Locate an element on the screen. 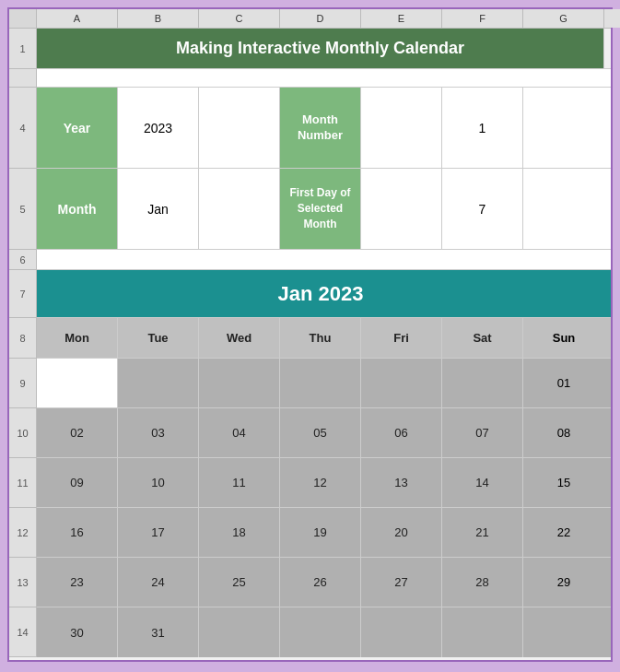  w6-wed is located at coordinates (240, 632).